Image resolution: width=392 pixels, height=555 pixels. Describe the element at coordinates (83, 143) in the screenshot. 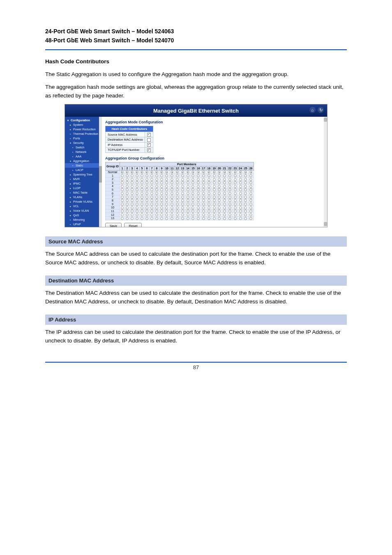

I see `sidebar-item-security: ▾Security` at that location.